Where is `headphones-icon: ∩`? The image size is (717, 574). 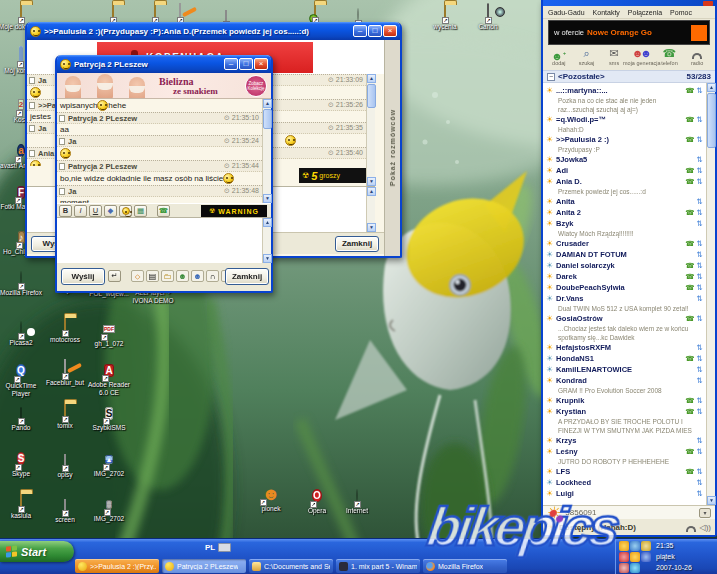 headphones-icon: ∩ is located at coordinates (212, 276).